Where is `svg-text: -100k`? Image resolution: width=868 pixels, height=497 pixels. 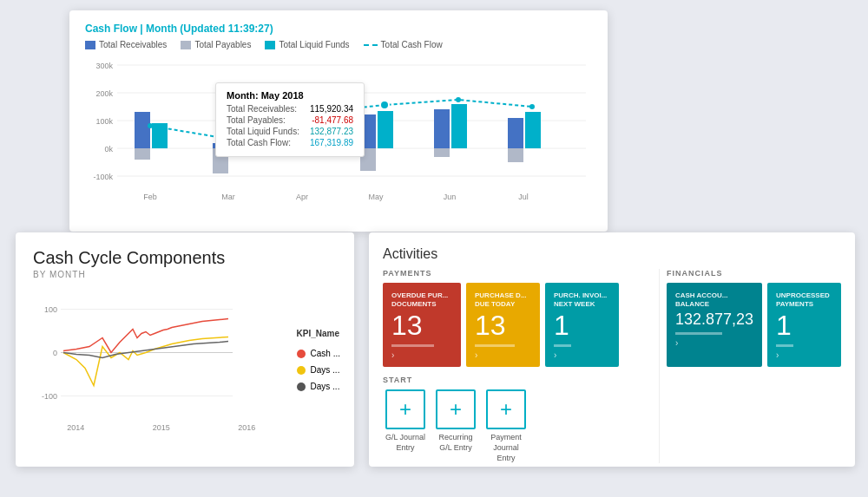 svg-text: -100k is located at coordinates (102, 177).